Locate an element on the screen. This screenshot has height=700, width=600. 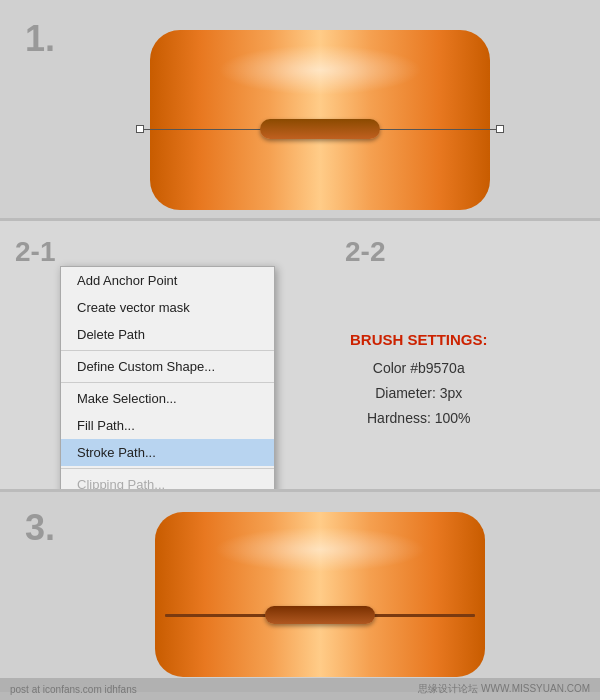
menu-item-create-vector-mask: Create vector mask is located at coordinates (168, 308).